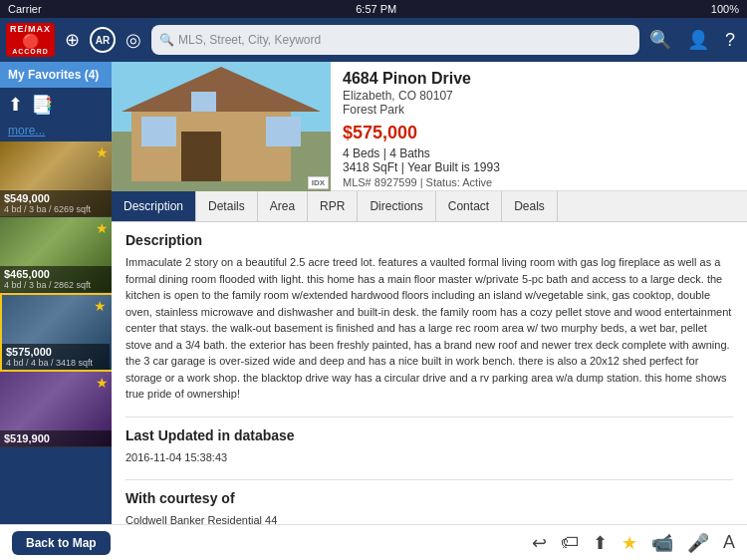 The width and height of the screenshot is (747, 560). Describe the element at coordinates (153, 206) in the screenshot. I see `tab-description: Description` at that location.